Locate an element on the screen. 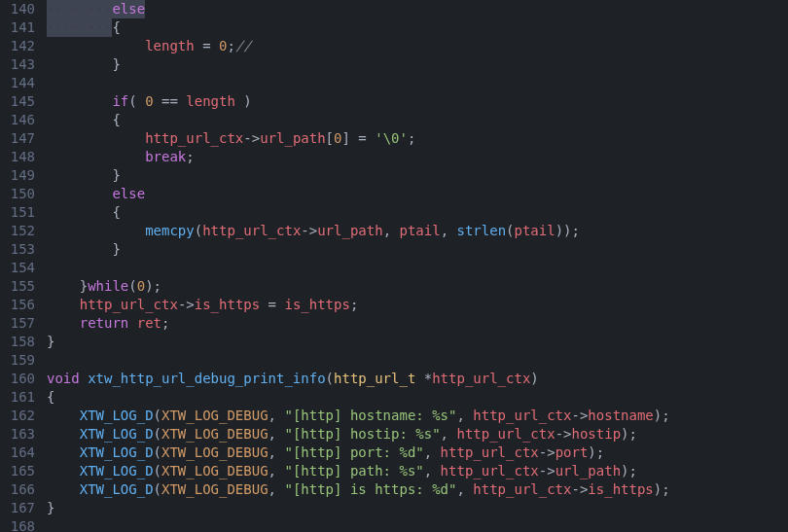 This screenshot has height=532, width=788. line-number: 165 is located at coordinates (22, 471).